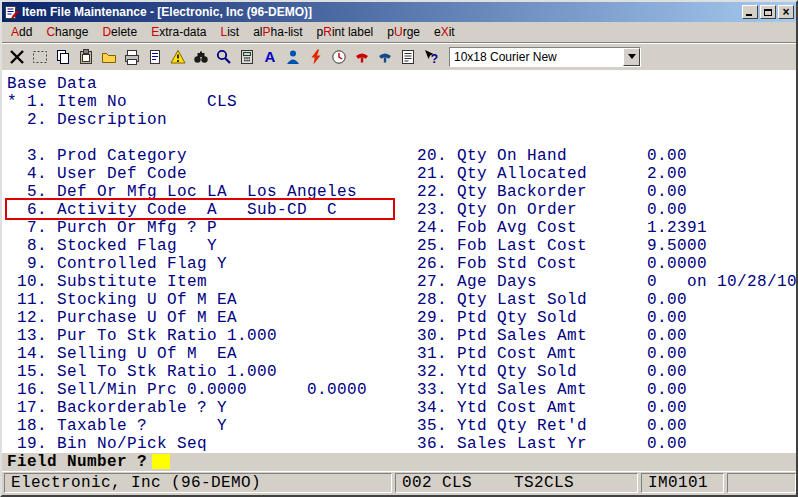 The height and width of the screenshot is (497, 798). I want to click on exit-icon, so click(17, 57).